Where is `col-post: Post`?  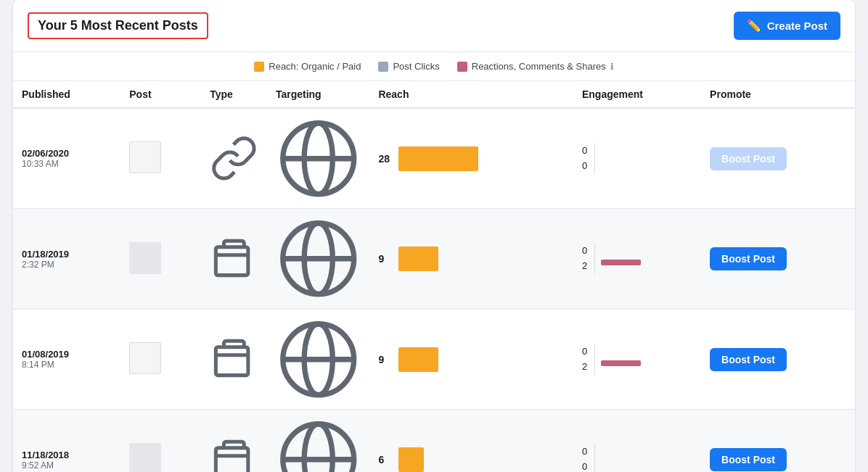 col-post: Post is located at coordinates (161, 94).